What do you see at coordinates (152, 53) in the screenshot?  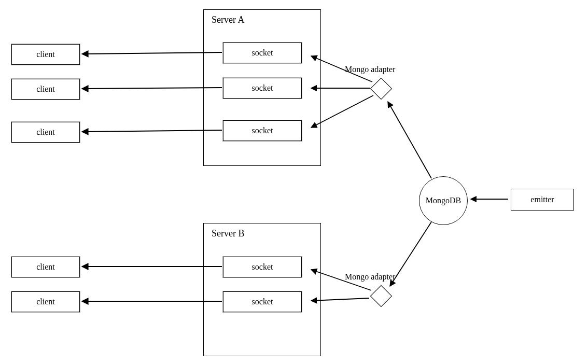 I see `arrow-socket-a1-client-a1` at bounding box center [152, 53].